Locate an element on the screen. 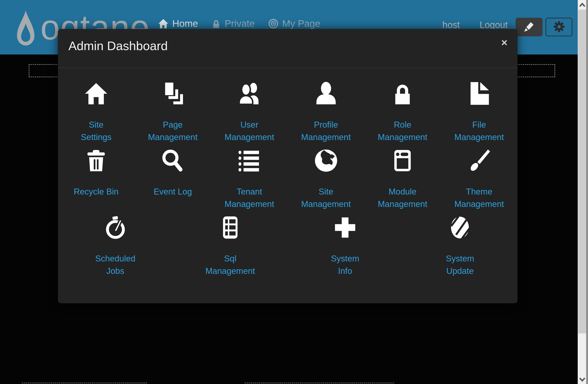  window-icon is located at coordinates (402, 160).